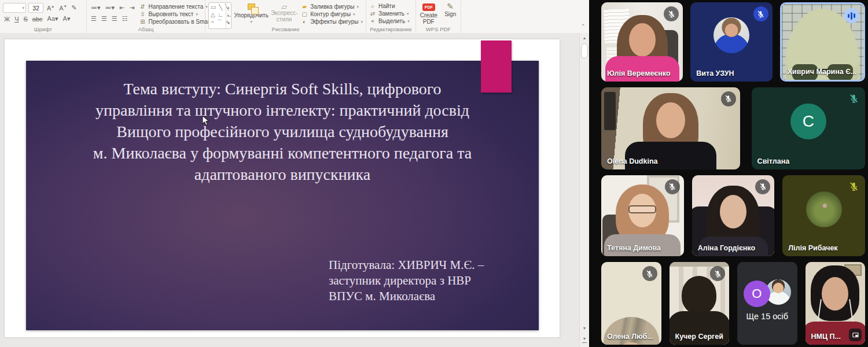 Image resolution: width=868 pixels, height=347 pixels. I want to click on align-center-icon: ☰, so click(104, 19).